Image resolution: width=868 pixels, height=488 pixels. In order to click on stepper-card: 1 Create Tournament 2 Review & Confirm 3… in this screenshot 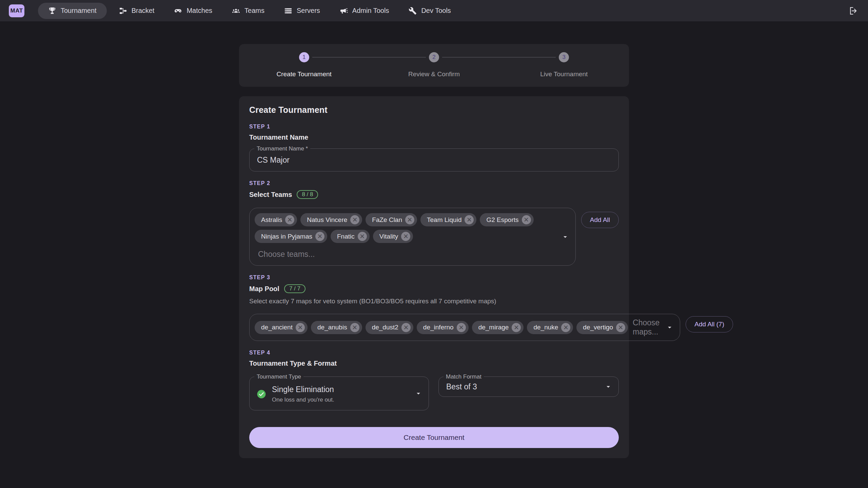, I will do `click(434, 65)`.